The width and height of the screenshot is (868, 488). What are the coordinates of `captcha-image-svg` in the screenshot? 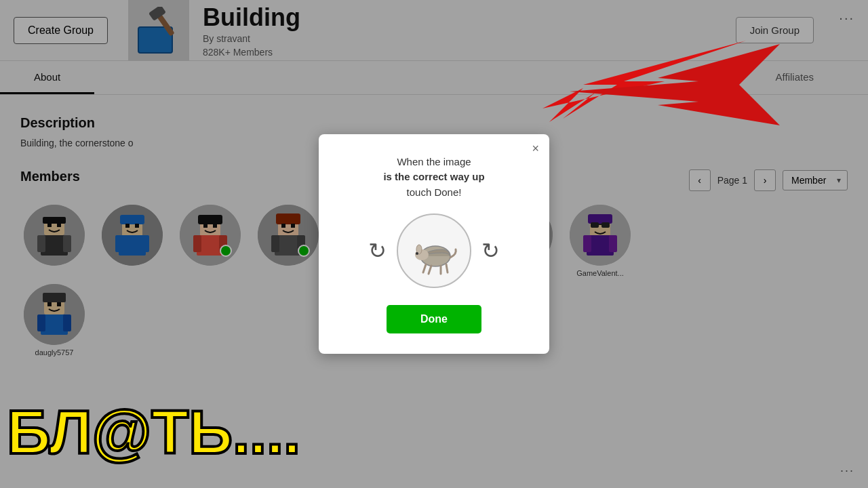 It's located at (434, 251).